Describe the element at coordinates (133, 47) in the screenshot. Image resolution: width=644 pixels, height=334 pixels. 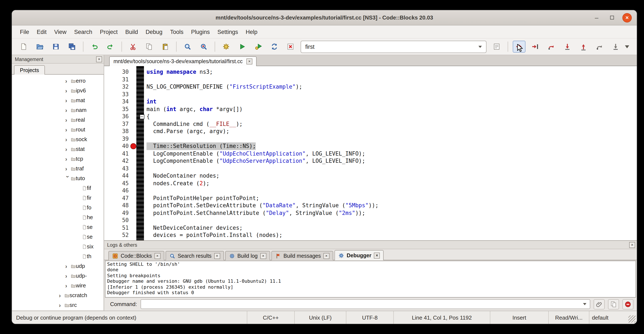
I see `cut-button` at that location.